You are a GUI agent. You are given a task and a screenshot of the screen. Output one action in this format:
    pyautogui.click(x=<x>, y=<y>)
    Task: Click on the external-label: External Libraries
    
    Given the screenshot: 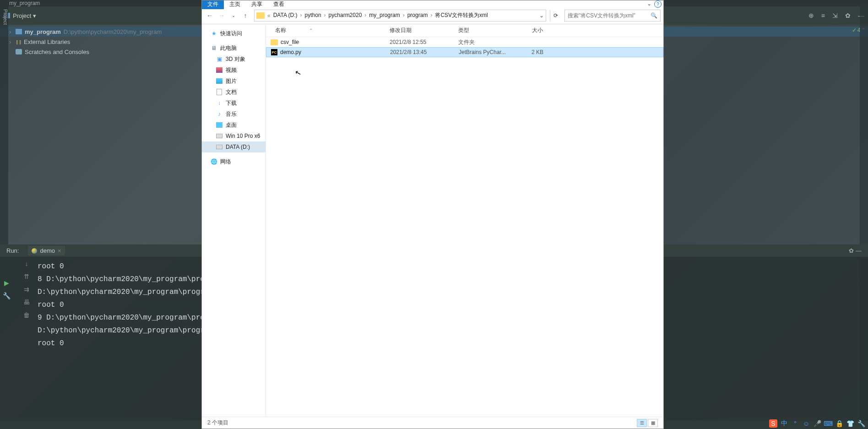 What is the action you would take?
    pyautogui.click(x=47, y=42)
    